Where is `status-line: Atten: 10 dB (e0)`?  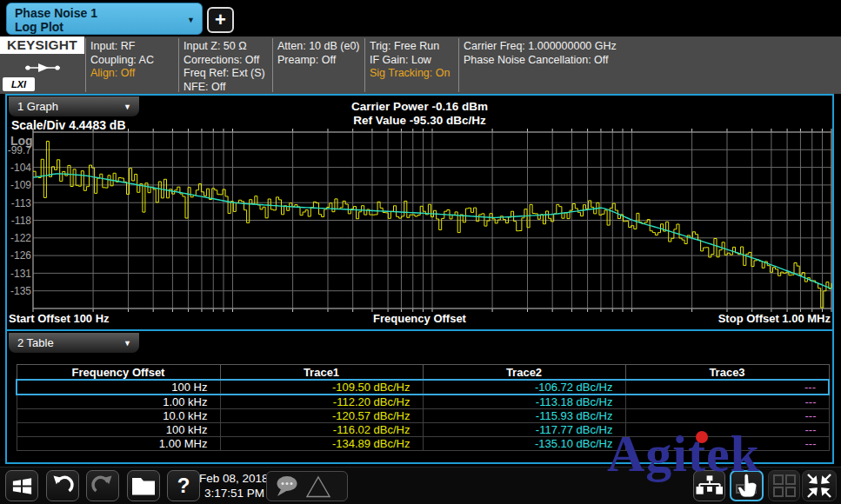
status-line: Atten: 10 dB (e0) is located at coordinates (318, 47).